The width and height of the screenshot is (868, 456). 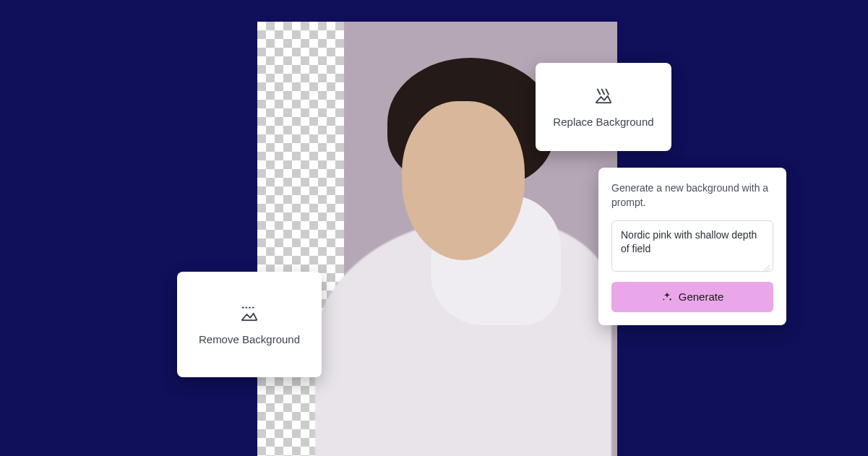 I want to click on replace-background-label: Replace Background, so click(x=603, y=121).